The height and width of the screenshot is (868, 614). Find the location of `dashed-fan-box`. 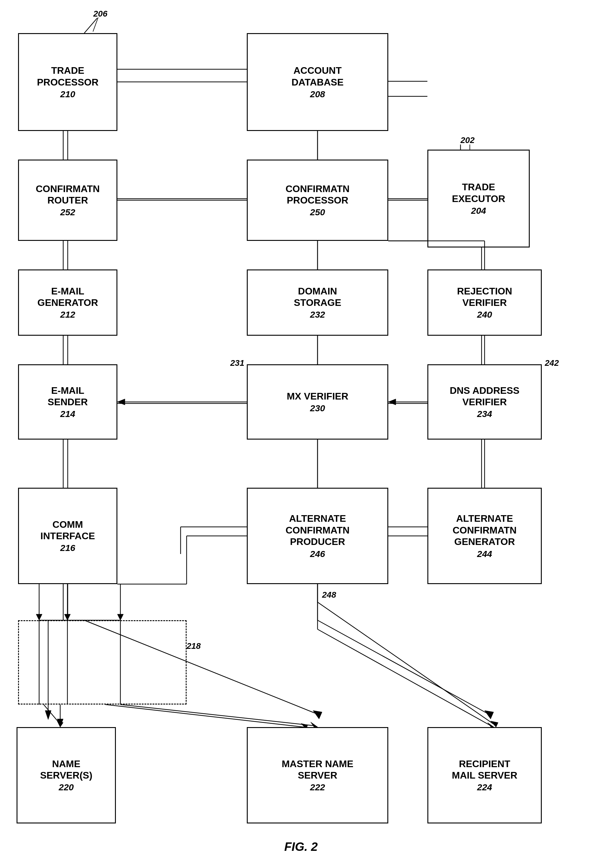

dashed-fan-box is located at coordinates (102, 663).